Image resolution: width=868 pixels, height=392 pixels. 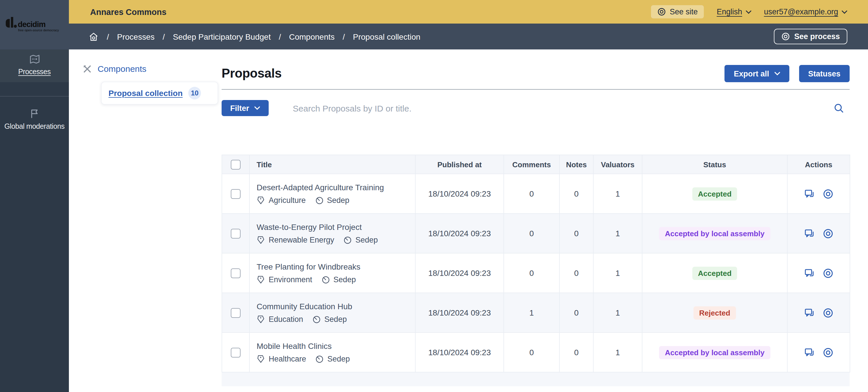 I want to click on topbar: Annares Commons See site English, so click(x=468, y=12).